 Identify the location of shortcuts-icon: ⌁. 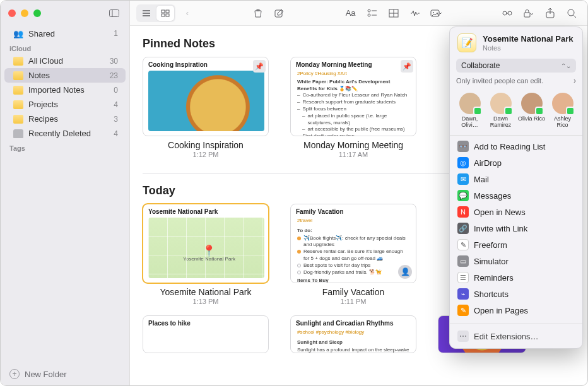
(463, 294).